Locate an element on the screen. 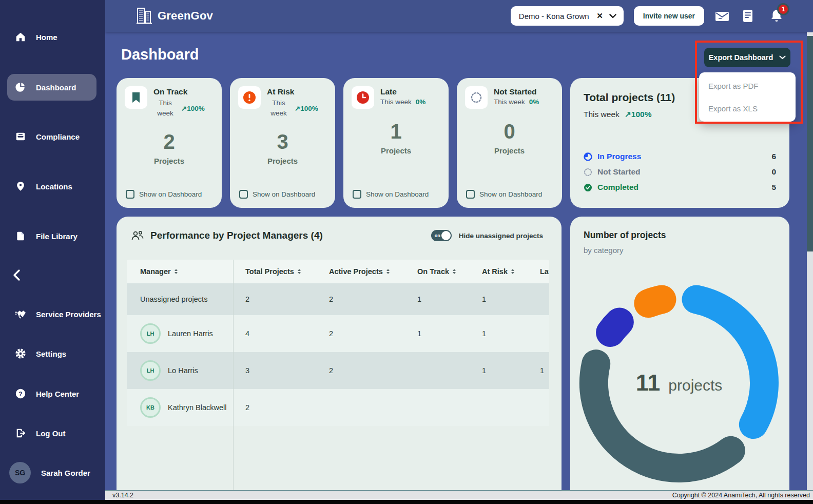 The width and height of the screenshot is (813, 504). app-name: GreenGov is located at coordinates (185, 16).